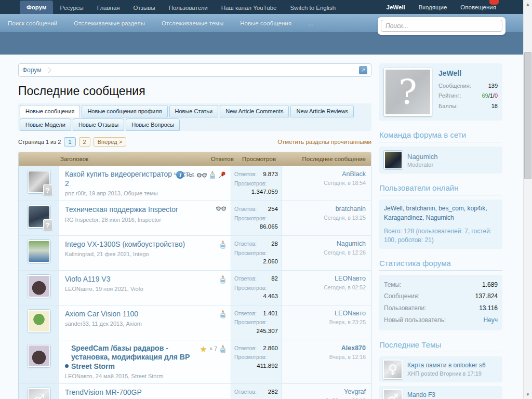 Image resolution: width=532 pixels, height=399 pixels. I want to click on subnav-new-posts: Новые сообщения, so click(266, 23).